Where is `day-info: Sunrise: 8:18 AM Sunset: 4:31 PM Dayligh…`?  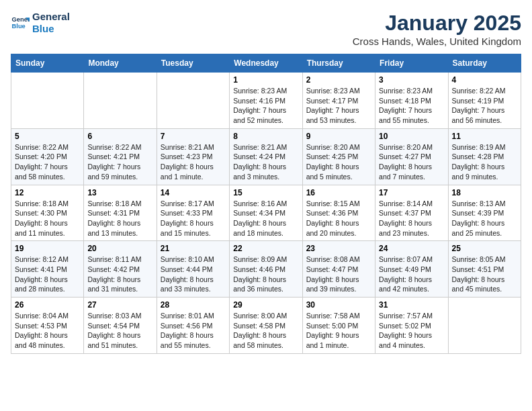
day-info: Sunrise: 8:18 AM Sunset: 4:31 PM Dayligh… is located at coordinates (120, 219).